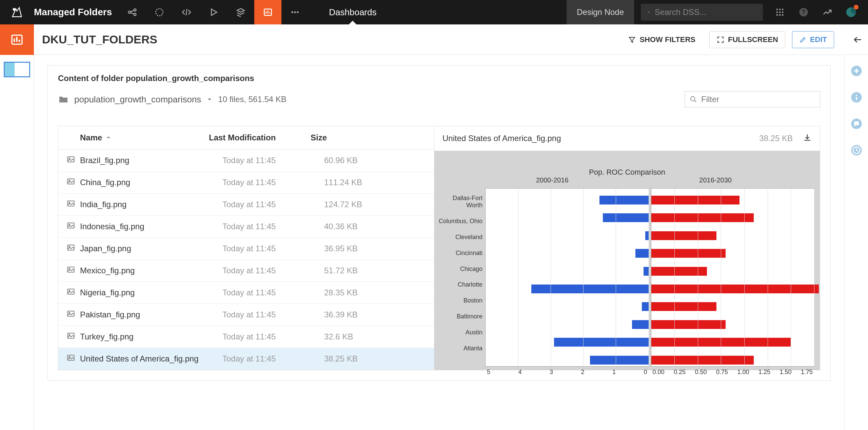 The width and height of the screenshot is (868, 430). Describe the element at coordinates (627, 172) in the screenshot. I see `chart-title: Pop. ROC Comparison` at that location.